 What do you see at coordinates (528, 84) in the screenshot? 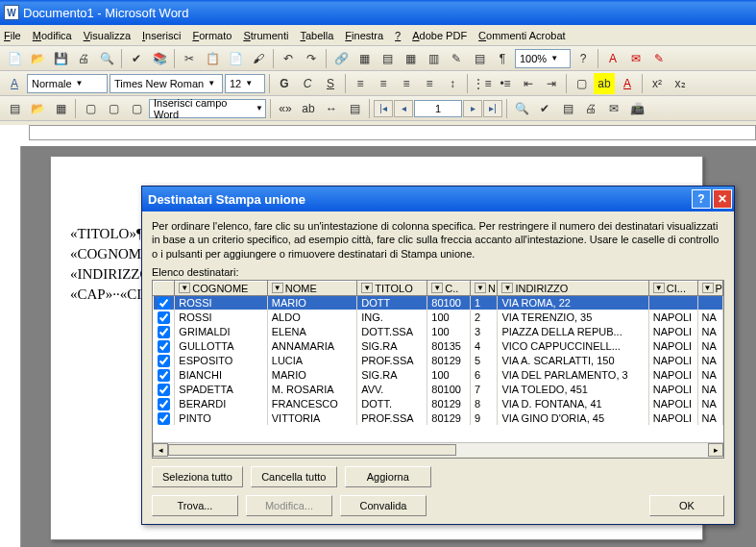
I see `outdent-button: ⇤` at bounding box center [528, 84].